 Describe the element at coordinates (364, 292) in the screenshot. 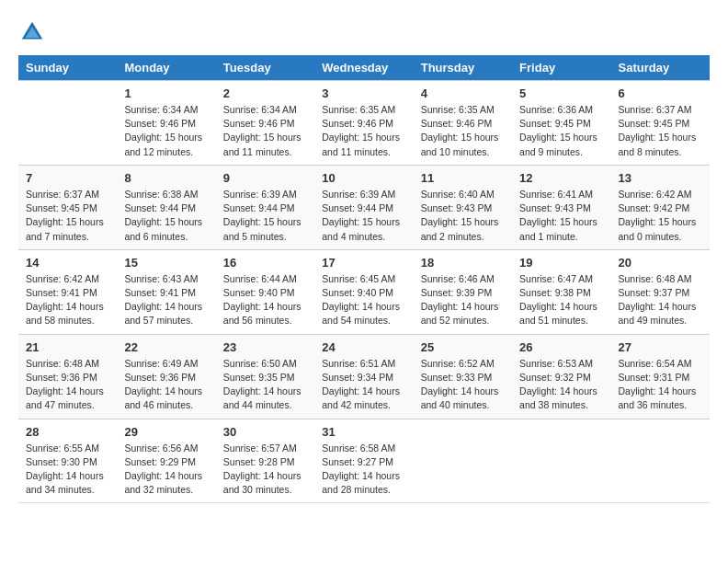

I see `calendar-cell: 17Sunrise: 6:45 AM Sunset: 9:40 PM Dayli…` at that location.